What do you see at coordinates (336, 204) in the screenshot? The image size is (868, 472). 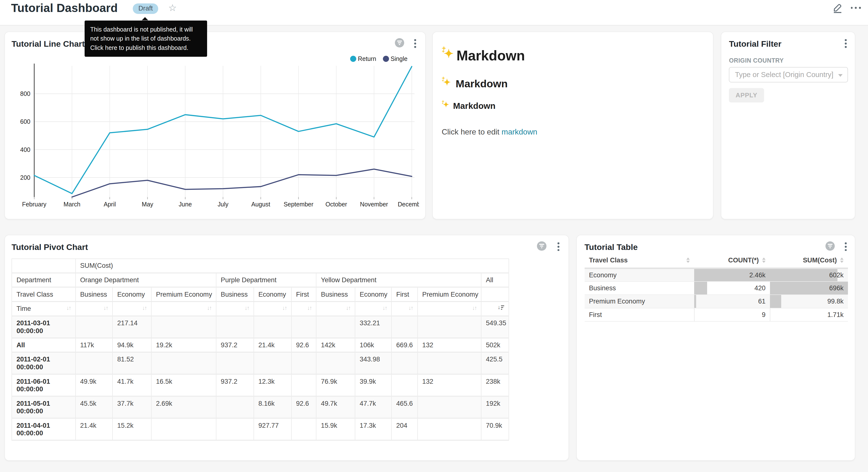 I see `x-axis-label: October` at bounding box center [336, 204].